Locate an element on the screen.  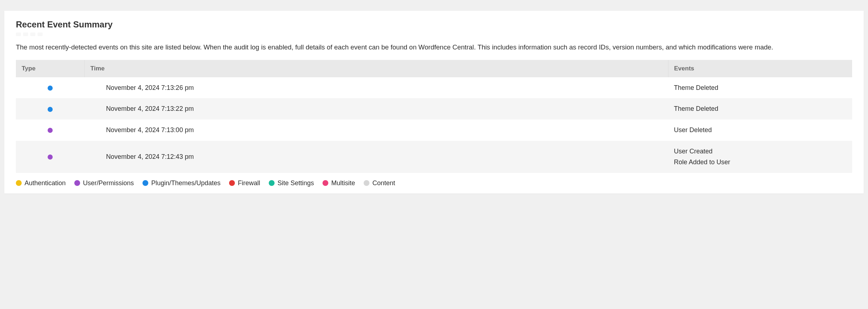
legend-label: Firewall is located at coordinates (249, 183).